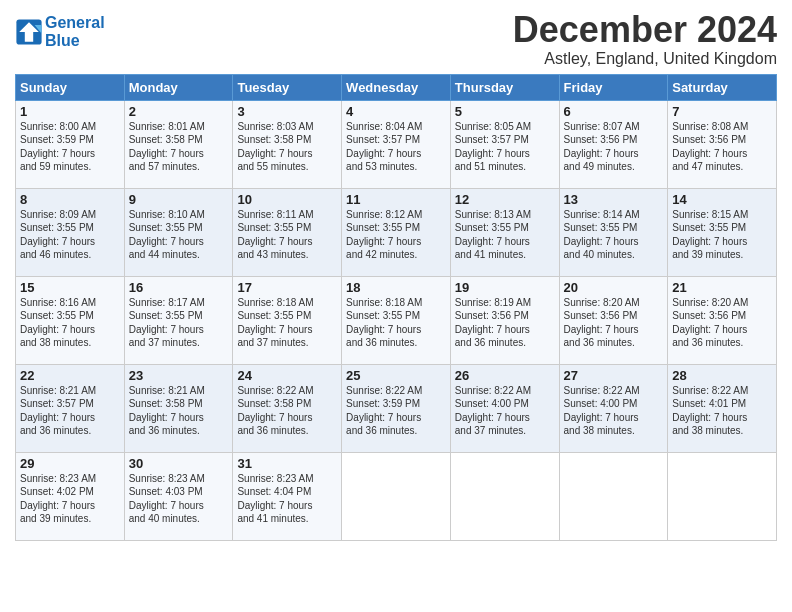 The height and width of the screenshot is (612, 792). What do you see at coordinates (645, 39) in the screenshot?
I see `title-block: December 2024 Astley, England, United Ki…` at bounding box center [645, 39].